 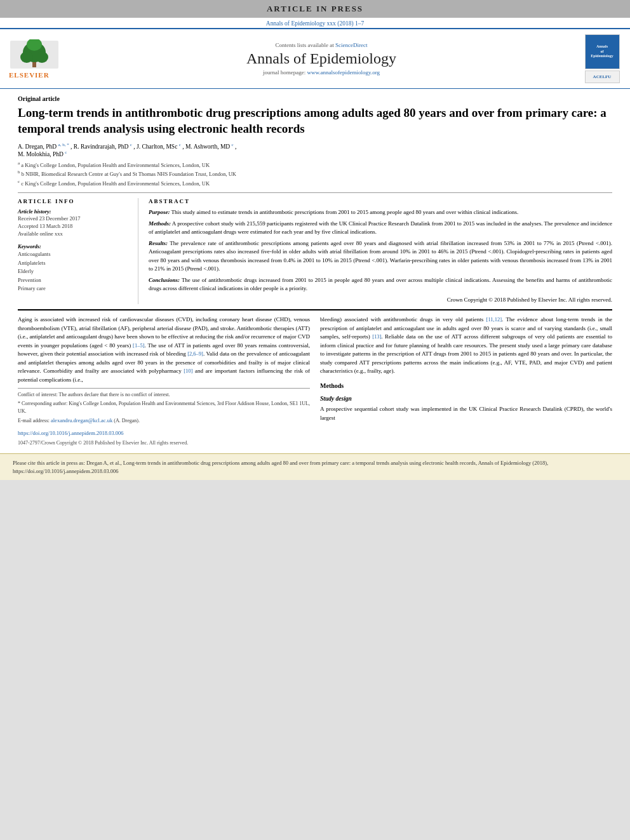 What do you see at coordinates (75, 246) in the screenshot?
I see `keywords-label: Keywords:` at bounding box center [75, 246].